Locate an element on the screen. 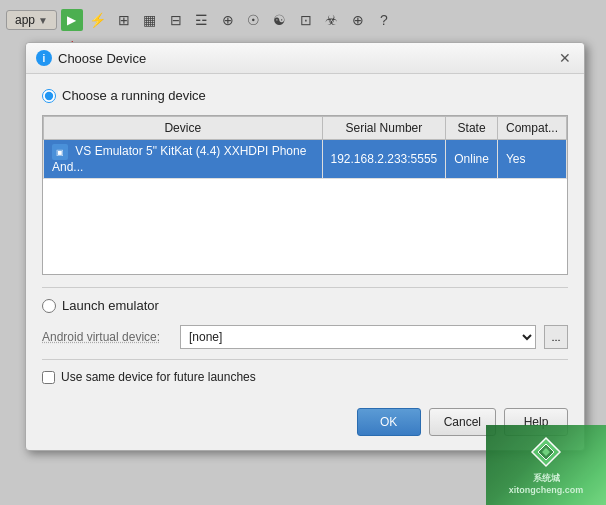 This screenshot has height=505, width=606. col-serial: Serial Number is located at coordinates (384, 128).